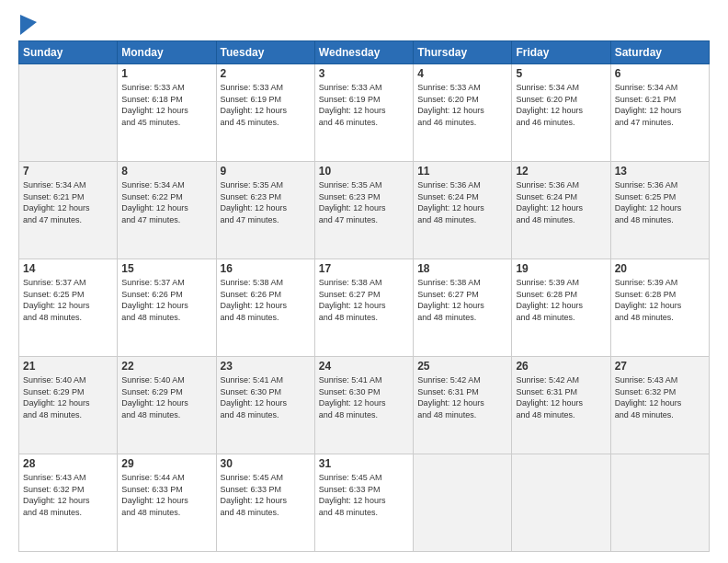 This screenshot has width=728, height=563. Describe the element at coordinates (660, 269) in the screenshot. I see `cell-day-number: 20` at that location.